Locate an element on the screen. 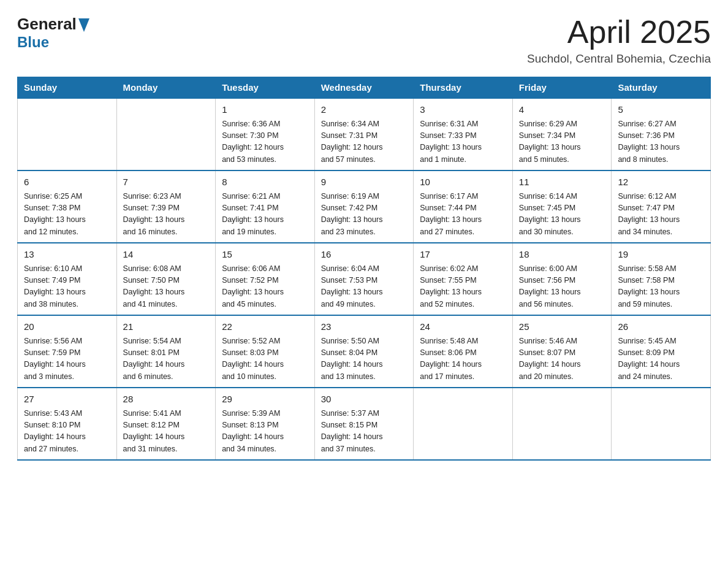 The height and width of the screenshot is (563, 728). day-info: Sunrise: 6:27 AMSunset: 7:36 PMDaylight:… is located at coordinates (661, 142).